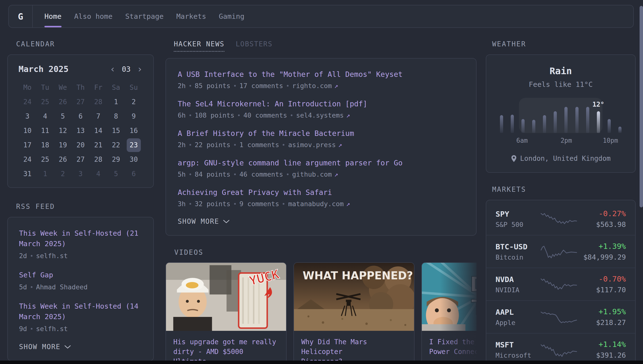 The height and width of the screenshot is (364, 643). I want to click on calendar-day: 6, so click(134, 174).